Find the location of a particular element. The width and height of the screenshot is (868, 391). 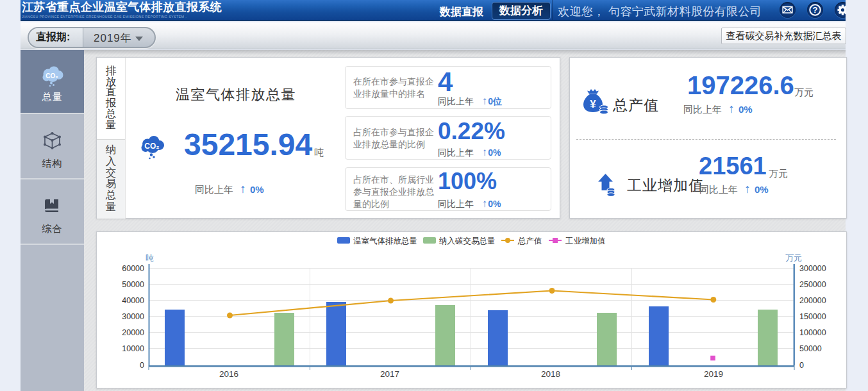

svg-text: 20000 is located at coordinates (133, 333).